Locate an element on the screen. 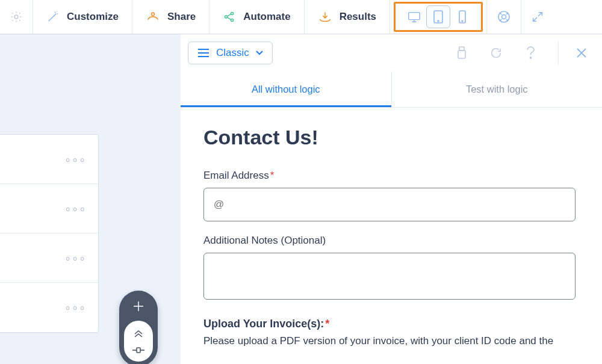 The width and height of the screenshot is (602, 364). wand-icon is located at coordinates (53, 17).